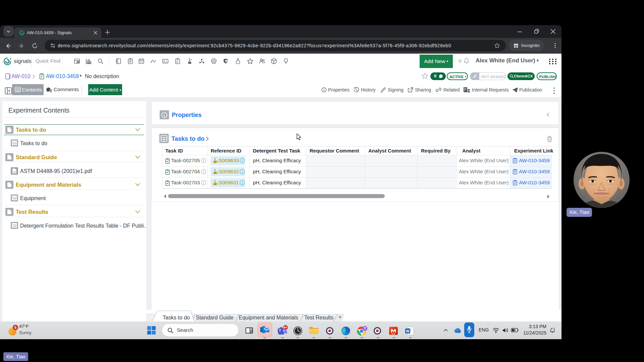 This screenshot has height=362, width=644. Describe the element at coordinates (408, 331) in the screenshot. I see `svg-text: W` at that location.